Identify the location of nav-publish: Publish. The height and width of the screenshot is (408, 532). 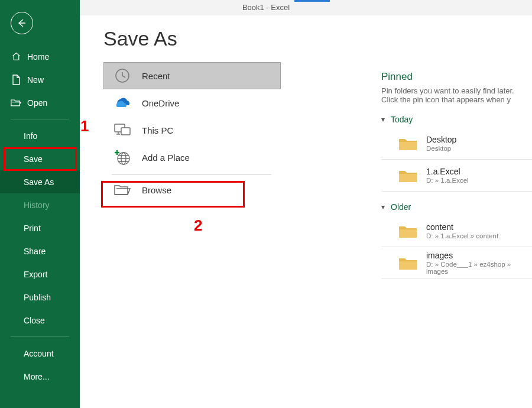
(40, 297).